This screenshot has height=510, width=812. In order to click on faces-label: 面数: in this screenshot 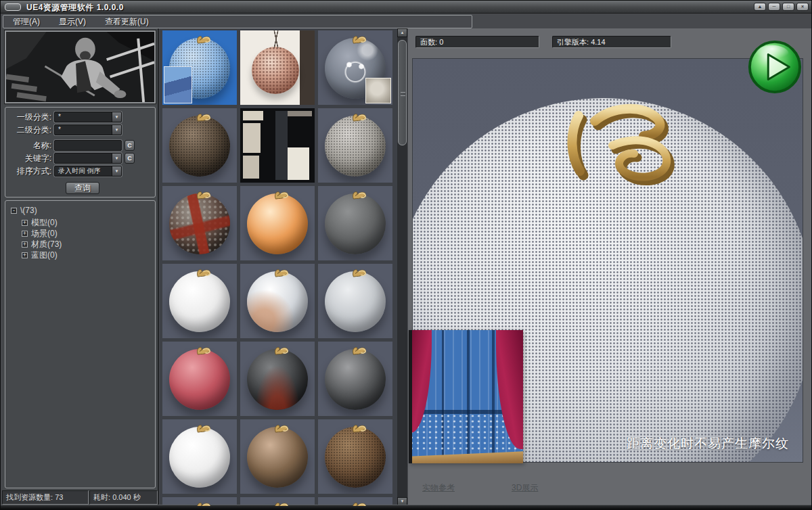, I will do `click(429, 42)`.